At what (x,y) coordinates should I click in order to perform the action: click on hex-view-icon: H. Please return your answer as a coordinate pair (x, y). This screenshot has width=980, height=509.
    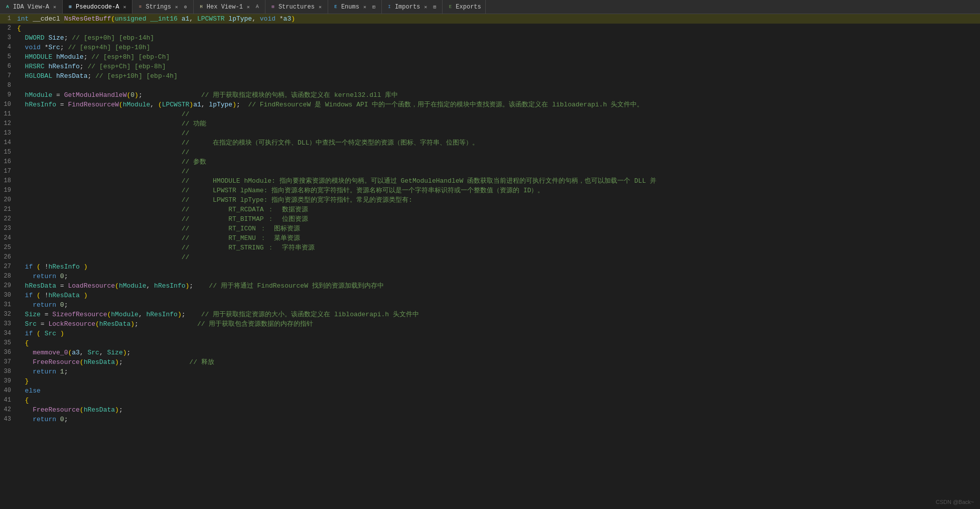
    Looking at the image, I should click on (201, 7).